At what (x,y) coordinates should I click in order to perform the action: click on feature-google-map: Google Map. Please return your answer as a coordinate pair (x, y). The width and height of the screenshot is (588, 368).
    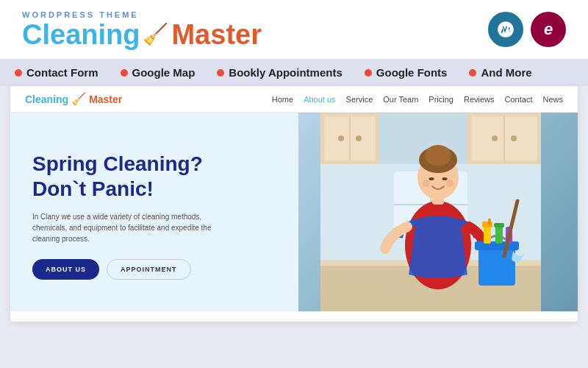
    Looking at the image, I should click on (158, 72).